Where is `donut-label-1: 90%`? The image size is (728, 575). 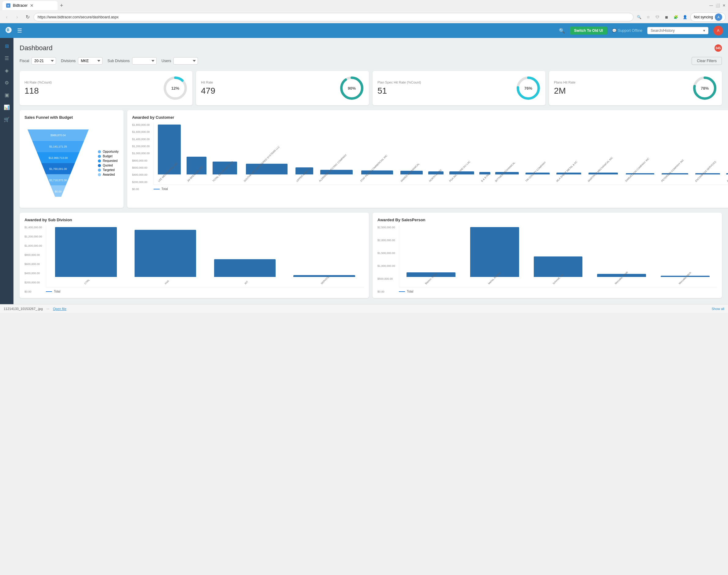
donut-label-1: 90% is located at coordinates (352, 88).